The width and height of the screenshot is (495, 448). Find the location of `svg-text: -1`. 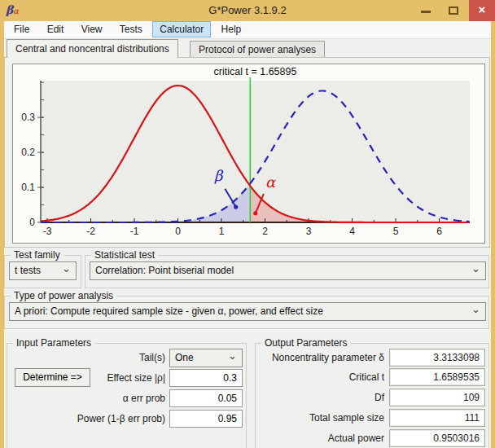

svg-text: -1 is located at coordinates (135, 231).